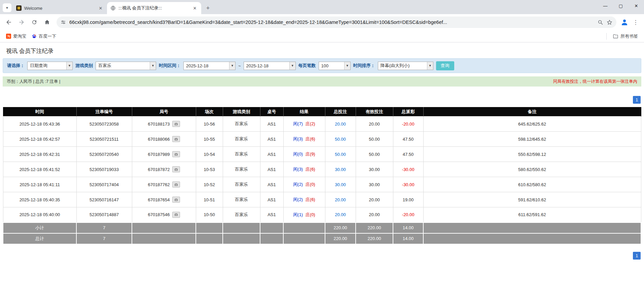  What do you see at coordinates (47, 22) in the screenshot?
I see `home-button` at bounding box center [47, 22].